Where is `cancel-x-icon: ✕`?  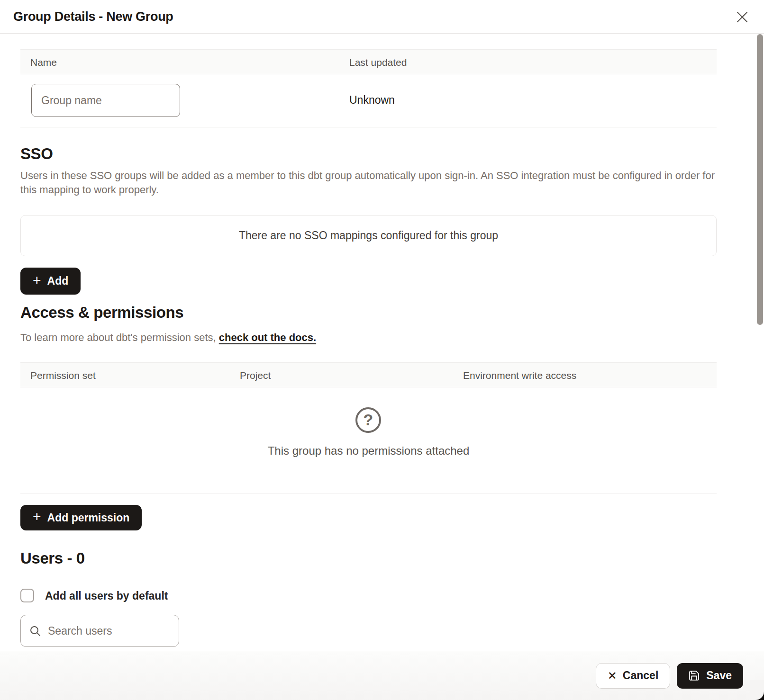
cancel-x-icon: ✕ is located at coordinates (612, 676).